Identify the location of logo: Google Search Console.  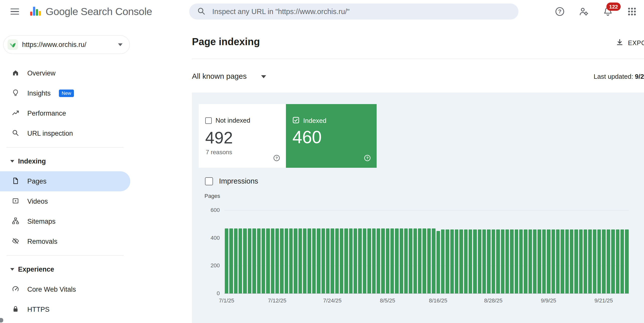
(91, 12).